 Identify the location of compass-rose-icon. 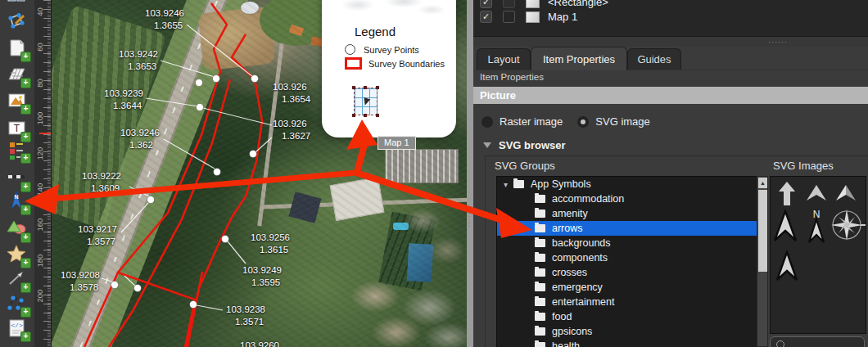
(848, 225).